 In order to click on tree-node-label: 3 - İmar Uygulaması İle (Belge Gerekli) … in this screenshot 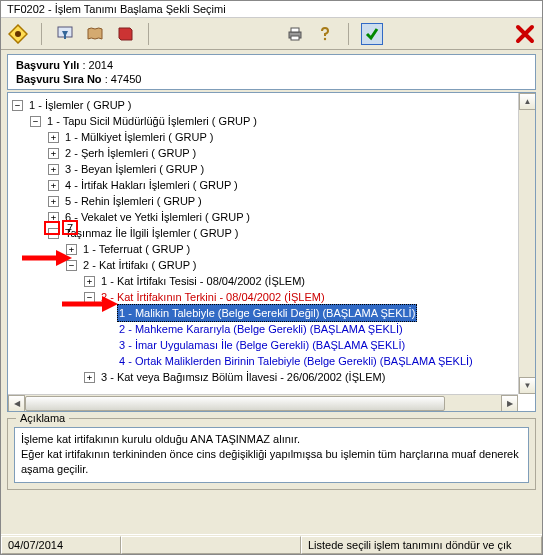, I will do `click(262, 345)`.